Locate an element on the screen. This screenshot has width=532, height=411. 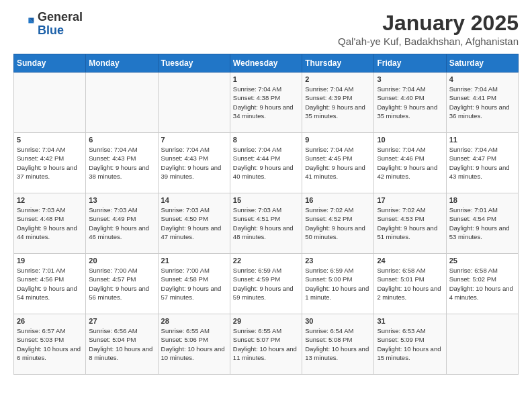
day-number: 6 is located at coordinates (122, 140).